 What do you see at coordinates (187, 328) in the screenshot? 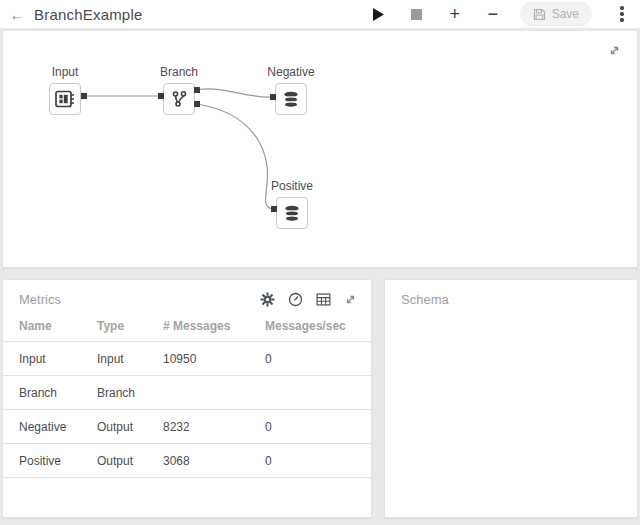
I see `metrics-table-header: Name Type # Messages Messages/sec` at bounding box center [187, 328].